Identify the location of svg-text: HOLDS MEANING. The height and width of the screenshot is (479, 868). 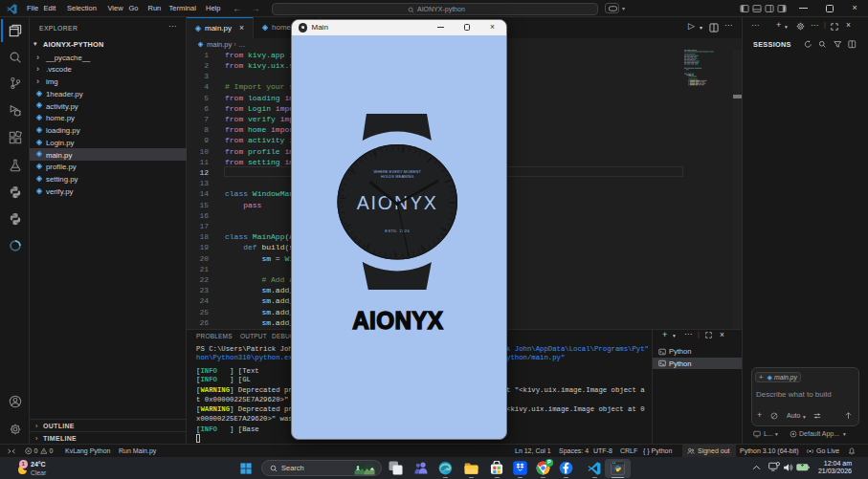
(396, 177).